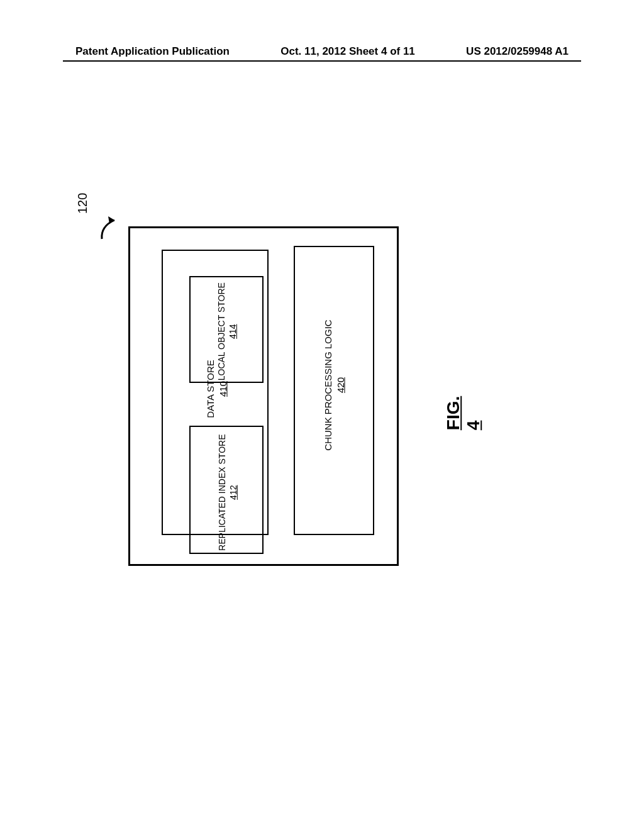  Describe the element at coordinates (215, 392) in the screenshot. I see `data-store-box: DATA STORE 410 LOCAL OBJECT STORE 414 RE…` at that location.